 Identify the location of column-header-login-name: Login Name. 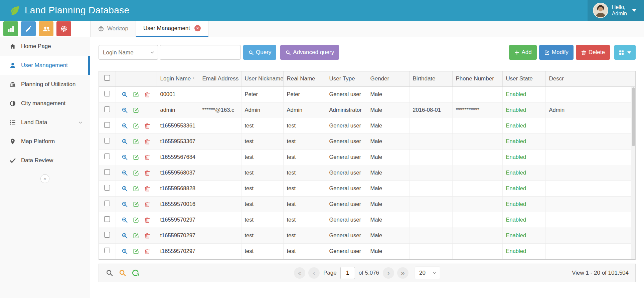
(178, 79).